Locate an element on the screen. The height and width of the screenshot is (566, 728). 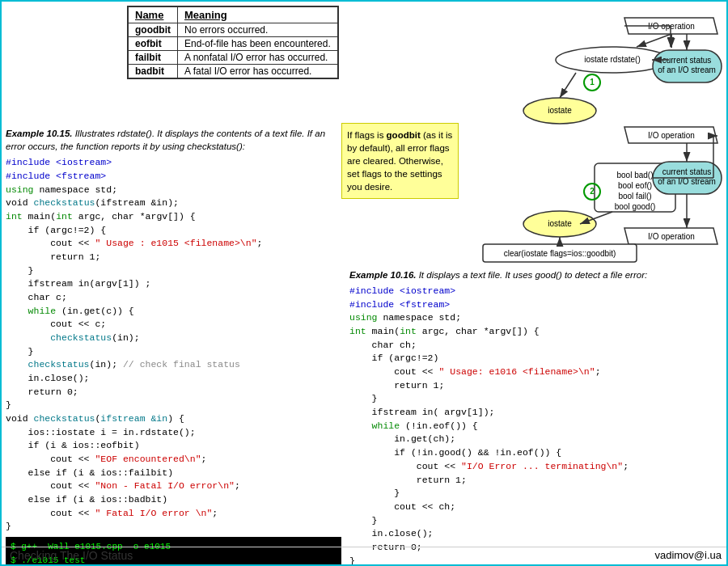
bool-bad: bool bad() is located at coordinates (634, 175).